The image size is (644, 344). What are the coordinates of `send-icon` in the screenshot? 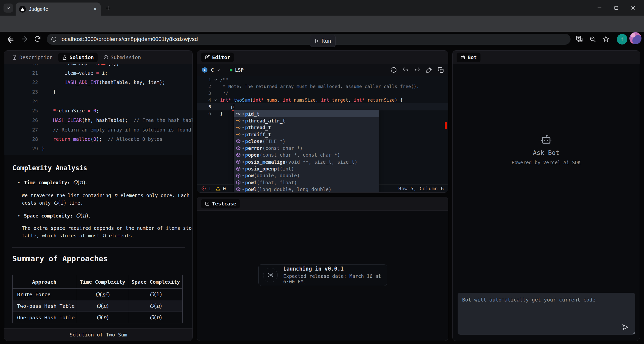 It's located at (625, 327).